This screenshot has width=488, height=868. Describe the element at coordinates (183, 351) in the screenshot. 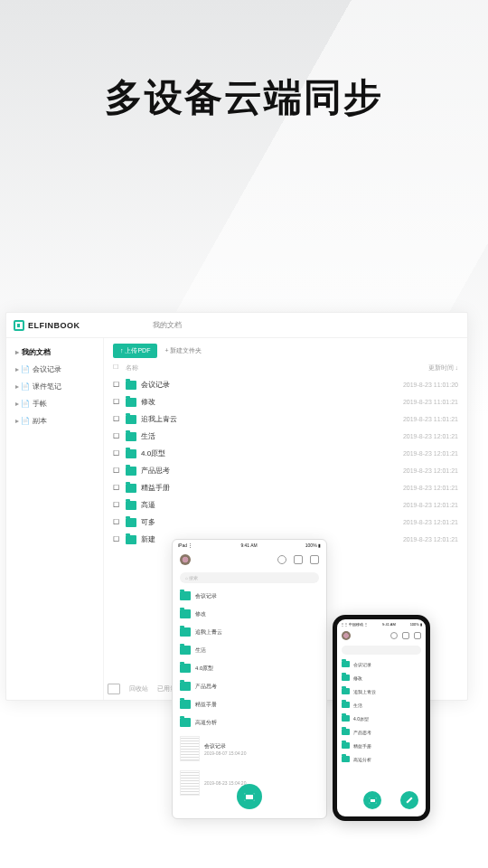

I see `new-folder-button: + 新建文件夹` at that location.